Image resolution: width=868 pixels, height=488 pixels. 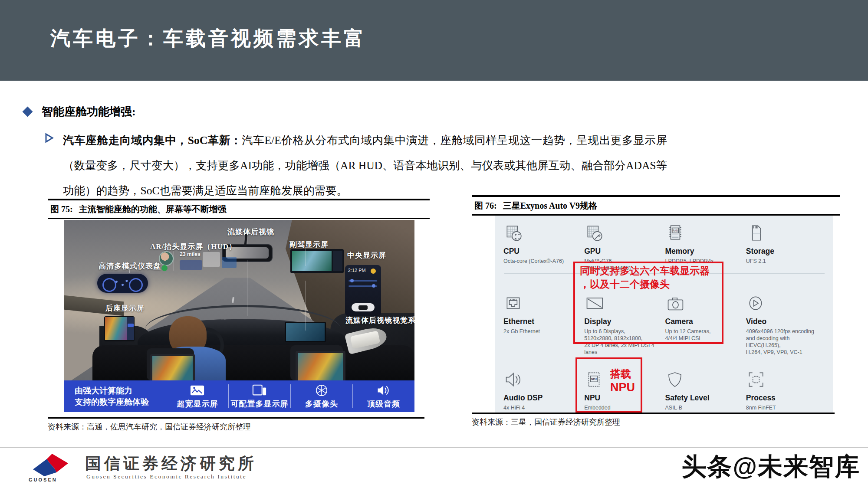 What do you see at coordinates (320, 366) in the screenshot?
I see `headrest-screen-right` at bounding box center [320, 366].